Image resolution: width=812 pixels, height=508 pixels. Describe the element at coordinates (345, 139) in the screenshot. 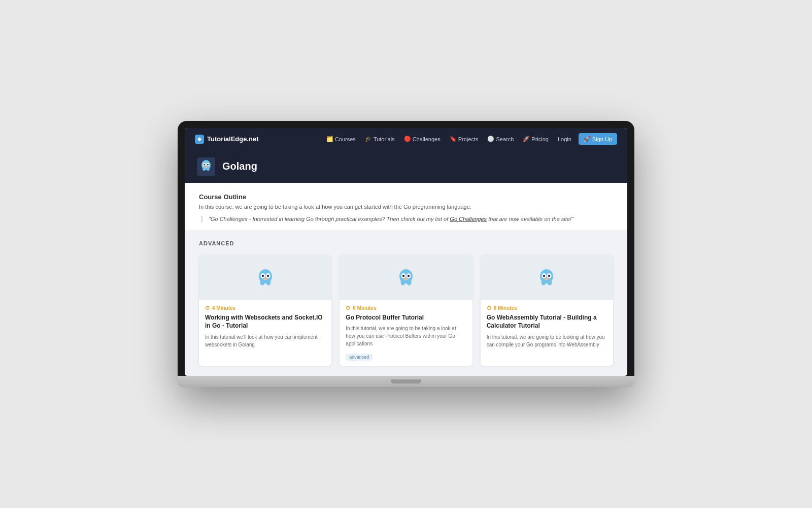

I see `nav-courses-label: Courses` at that location.